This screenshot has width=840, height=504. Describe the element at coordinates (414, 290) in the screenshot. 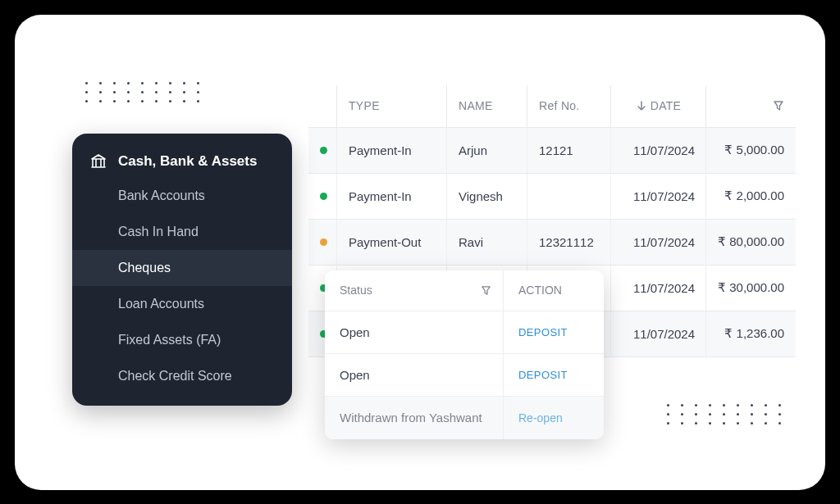

I see `popup-th-status: Status` at that location.